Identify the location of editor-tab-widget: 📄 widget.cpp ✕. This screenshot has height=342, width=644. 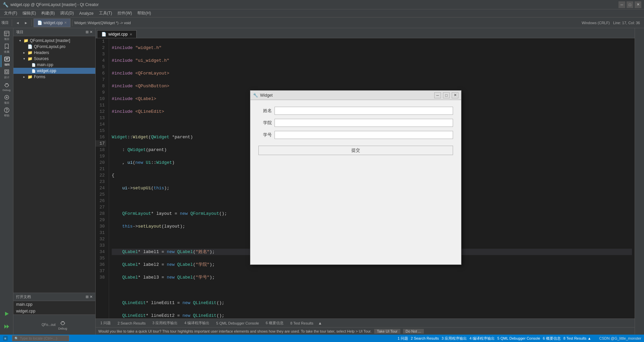
(117, 34).